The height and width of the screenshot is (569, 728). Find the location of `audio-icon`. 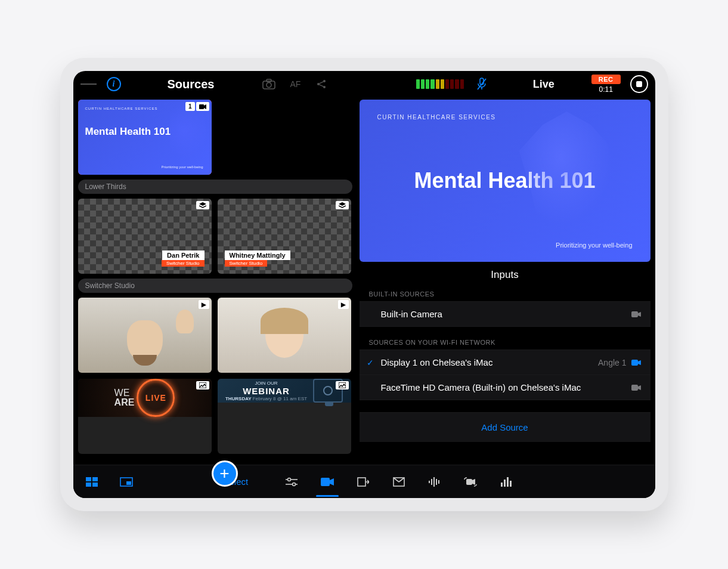

audio-icon is located at coordinates (435, 482).